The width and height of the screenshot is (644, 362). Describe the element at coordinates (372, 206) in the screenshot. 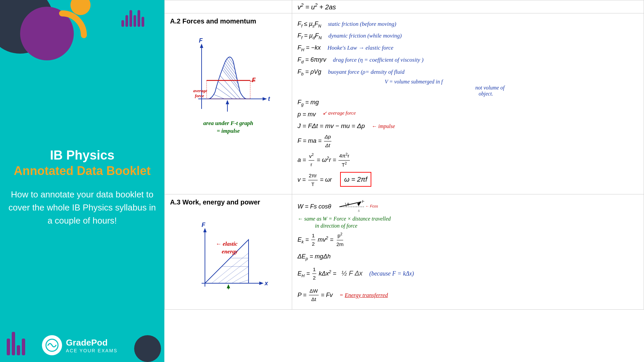

I see `svg-text: ← Fcosθ` at that location.